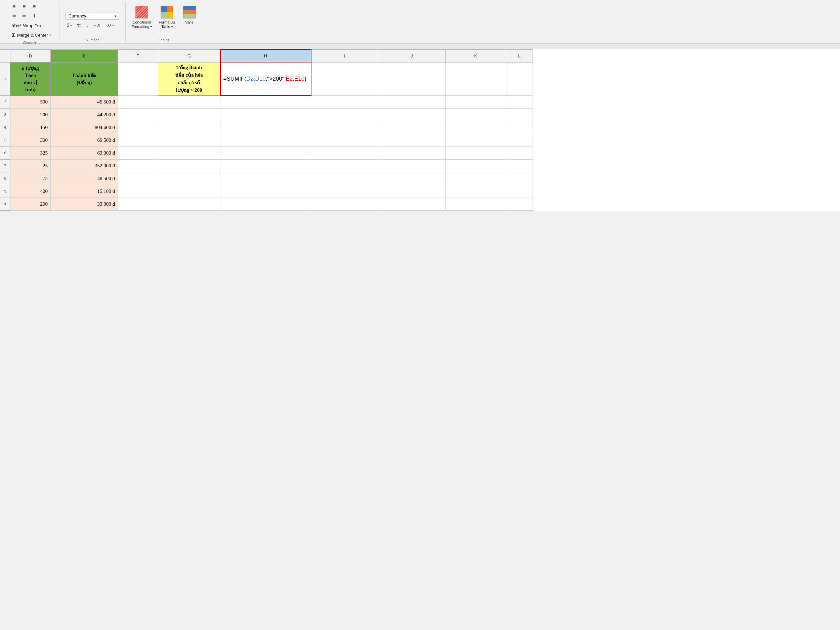 Image resolution: width=840 pixels, height=630 pixels. What do you see at coordinates (84, 204) in the screenshot?
I see `cell-e10: 33.000 đ` at bounding box center [84, 204].